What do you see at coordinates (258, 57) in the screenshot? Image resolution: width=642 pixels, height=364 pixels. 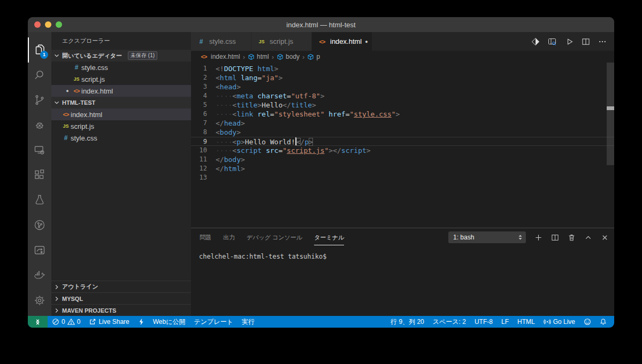 I see `breadcrumb-item-html: html` at bounding box center [258, 57].